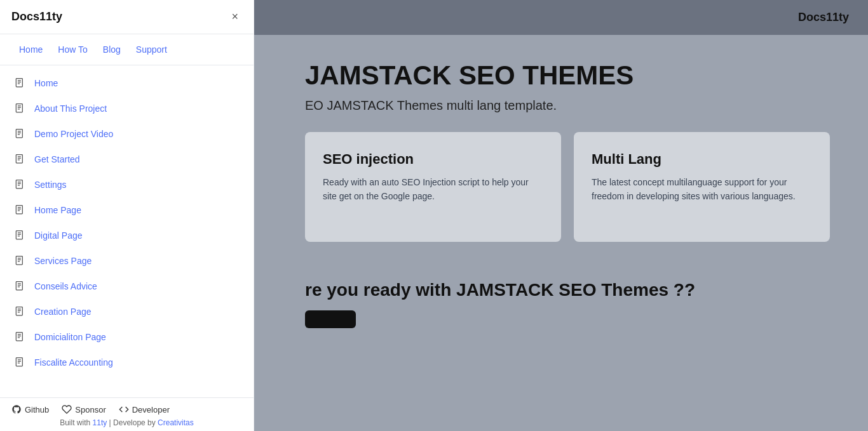 This screenshot has height=431, width=868. Describe the element at coordinates (235, 17) in the screenshot. I see `close-button: ×` at that location.